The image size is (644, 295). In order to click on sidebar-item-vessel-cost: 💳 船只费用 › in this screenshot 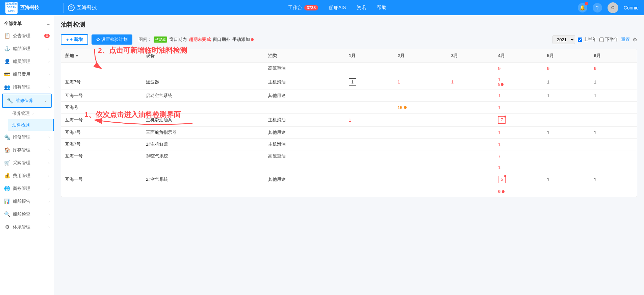, I will do `click(27, 74)`.